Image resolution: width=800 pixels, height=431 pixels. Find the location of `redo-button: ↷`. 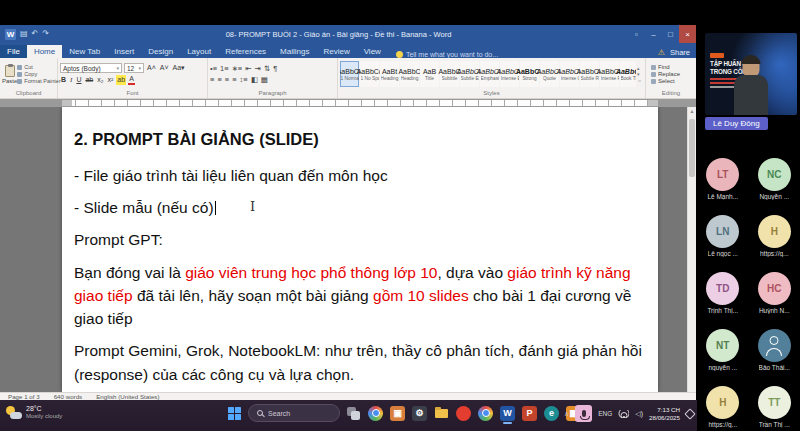

redo-button: ↷ is located at coordinates (46, 34).